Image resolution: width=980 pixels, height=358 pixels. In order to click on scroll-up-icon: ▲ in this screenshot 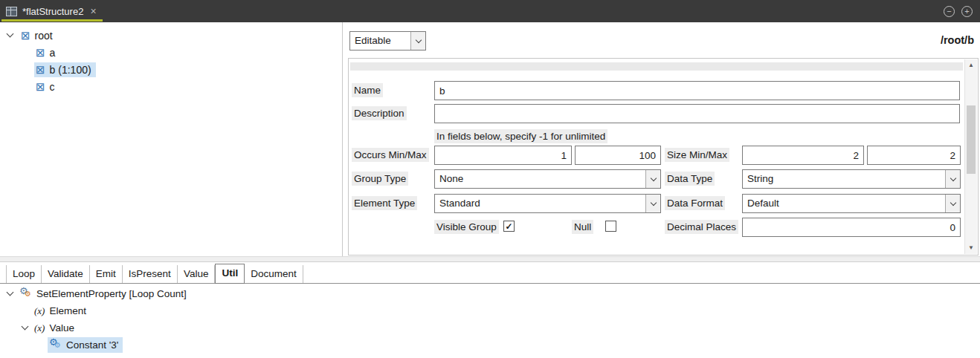, I will do `click(971, 65)`.